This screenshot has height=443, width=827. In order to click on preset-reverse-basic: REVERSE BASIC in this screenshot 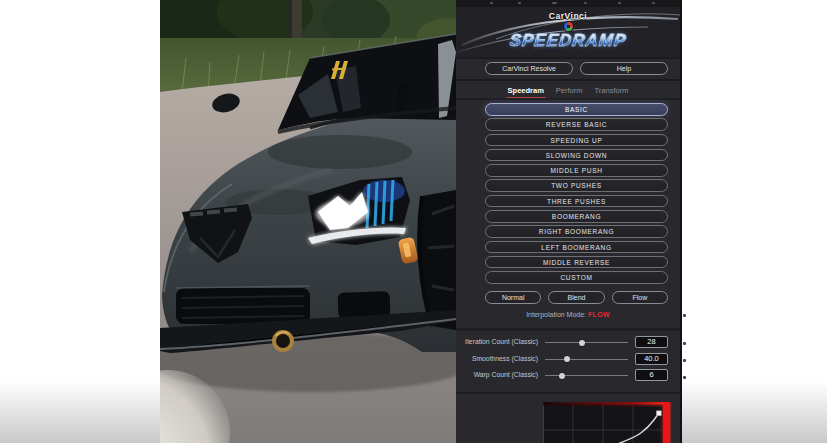, I will do `click(576, 124)`.